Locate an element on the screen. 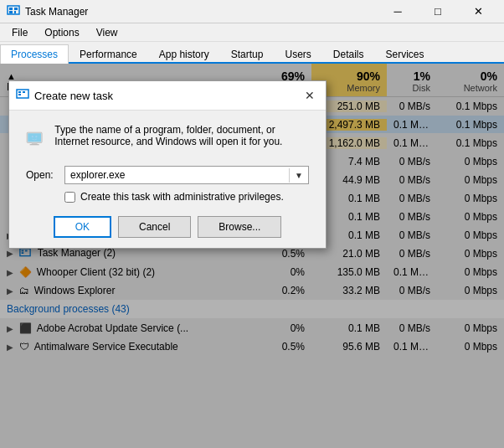  window-controls: ─ □ ✕ is located at coordinates (438, 12).